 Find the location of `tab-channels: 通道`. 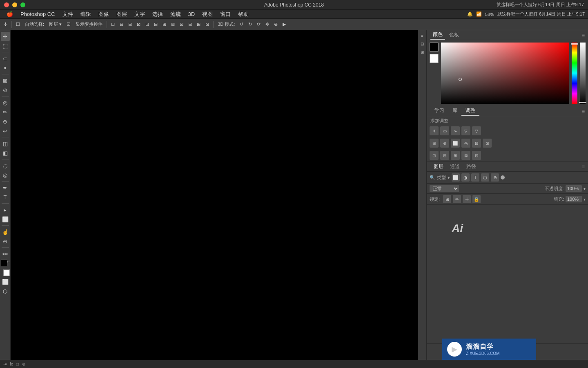

tab-channels: 通道 is located at coordinates (455, 167).